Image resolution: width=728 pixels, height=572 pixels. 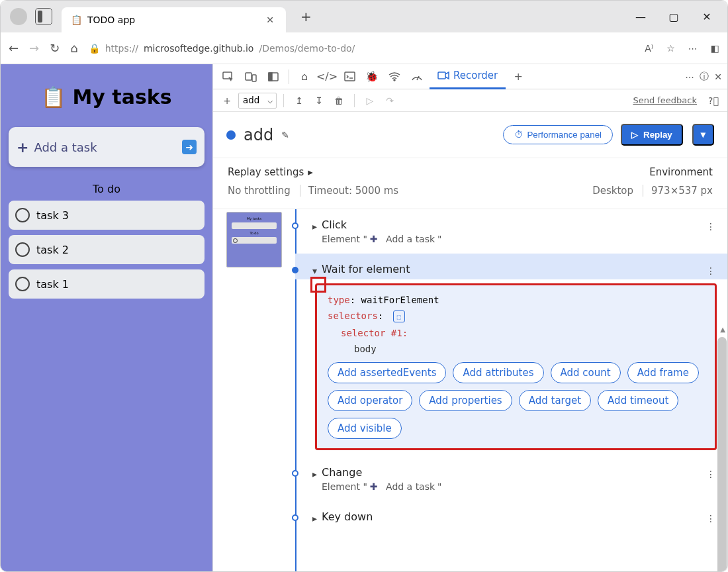 What do you see at coordinates (723, 330) in the screenshot?
I see `scroll-up-icon: ▲` at bounding box center [723, 330].